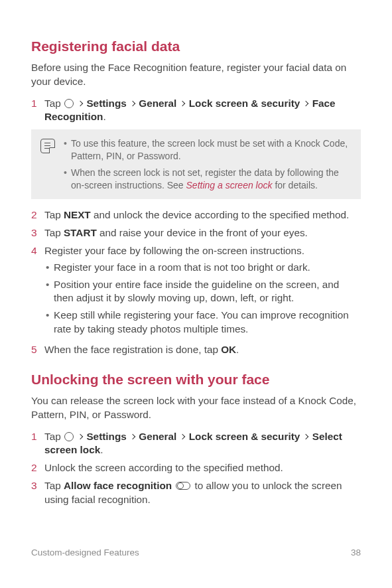 Image resolution: width=392 pixels, height=588 pixels. What do you see at coordinates (80, 232) in the screenshot?
I see `button-label-start: START` at bounding box center [80, 232].